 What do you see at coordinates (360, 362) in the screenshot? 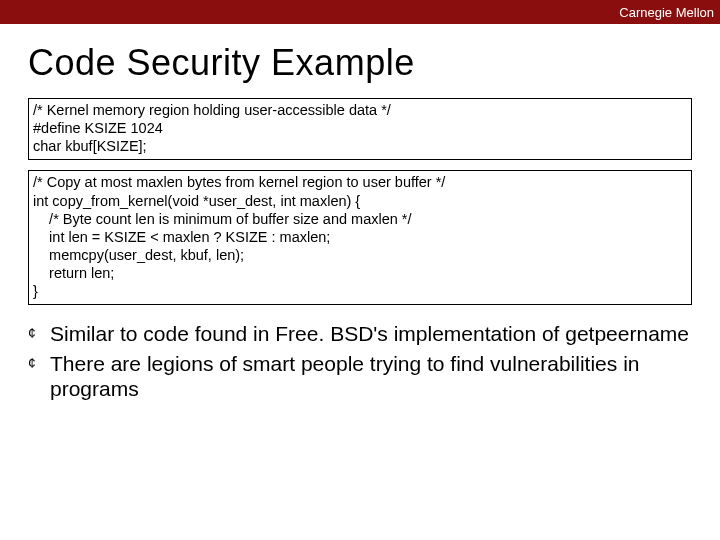
I see `bullet-list: ¢ Similar to code found in Free. BSD's i…` at bounding box center [360, 362].